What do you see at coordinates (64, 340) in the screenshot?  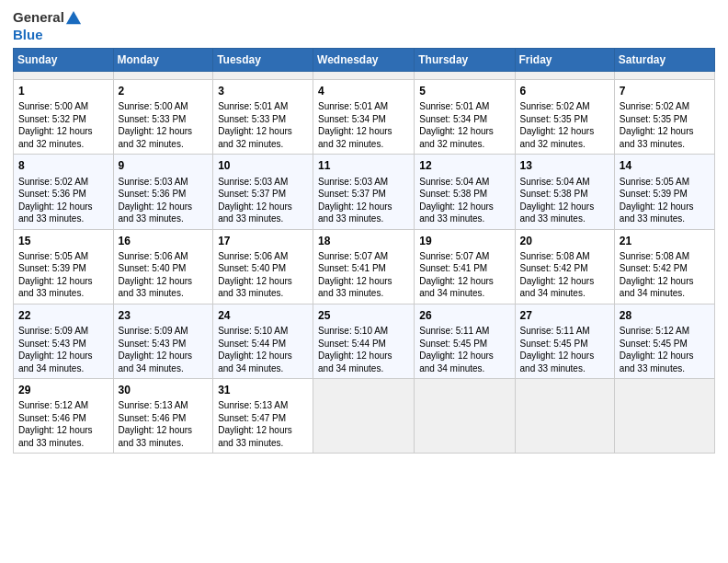 I see `calendar-cell: 22 Sunrise: 5:09 AM Sunset: 5:43 PM Dayl…` at bounding box center [64, 340].